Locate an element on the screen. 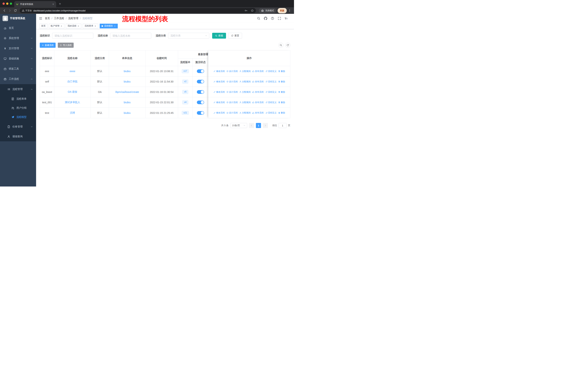 This screenshot has width=588, height=373. address-bar: 不安全 dashboard.yudao.iocoder.cn/bpm/manag… is located at coordinates (138, 11).